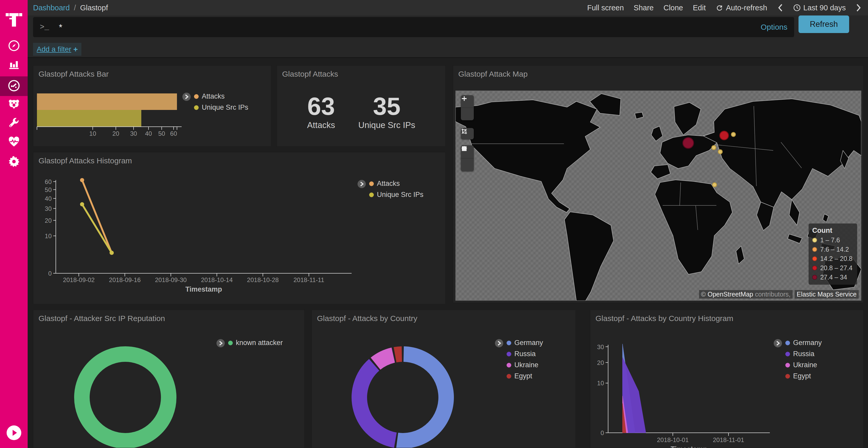  Describe the element at coordinates (600, 383) in the screenshot. I see `svg-text: 10` at that location.